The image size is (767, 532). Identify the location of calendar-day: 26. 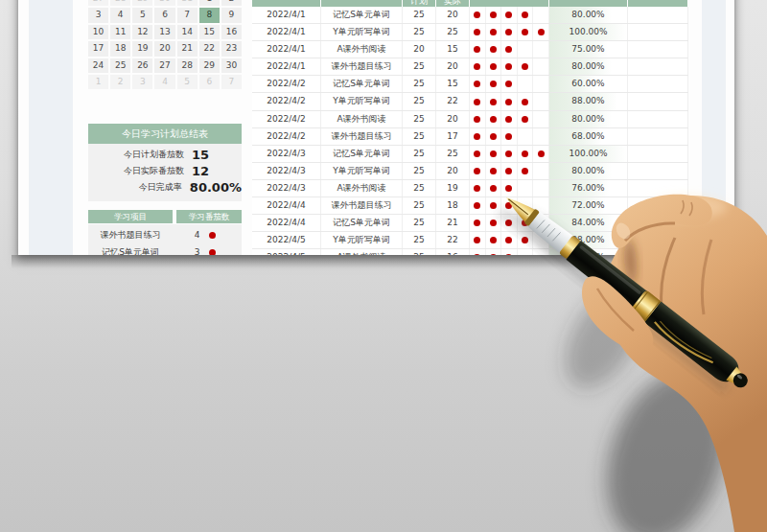
(142, 65).